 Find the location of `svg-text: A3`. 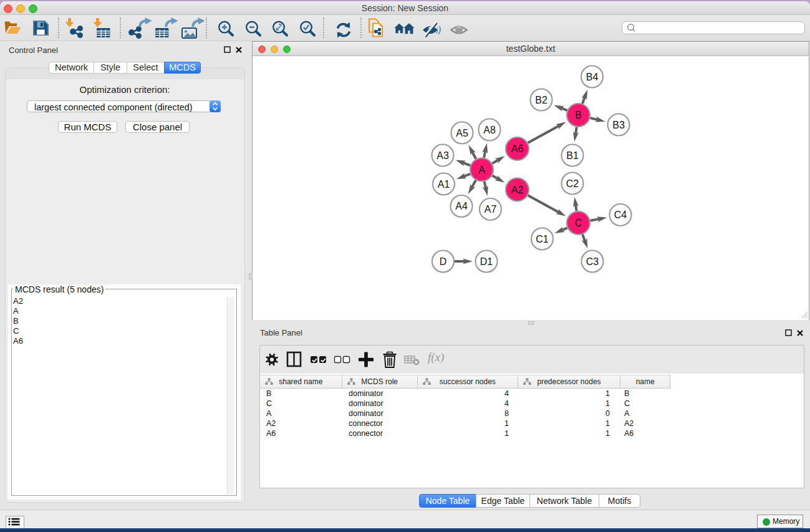

svg-text: A3 is located at coordinates (443, 156).